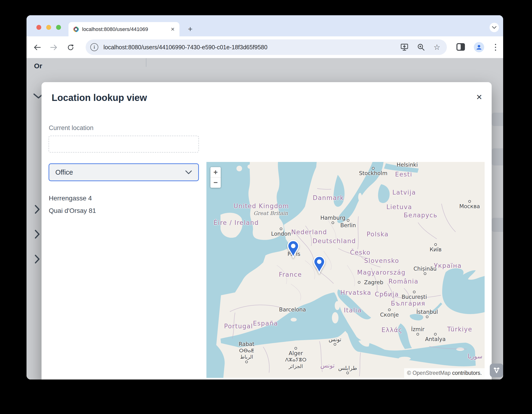  Describe the element at coordinates (479, 47) in the screenshot. I see `person-icon` at that location.